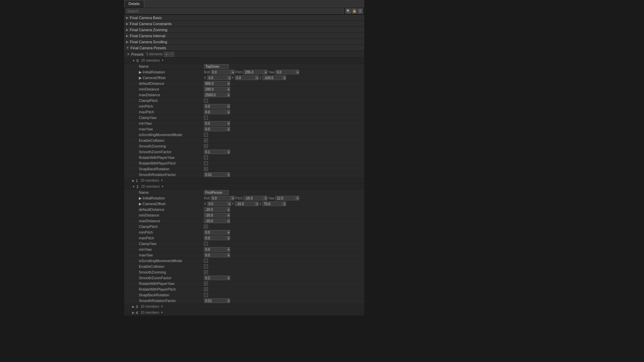  What do you see at coordinates (284, 204) in the screenshot?
I see `preset-2-z-spin: ◂` at bounding box center [284, 204].